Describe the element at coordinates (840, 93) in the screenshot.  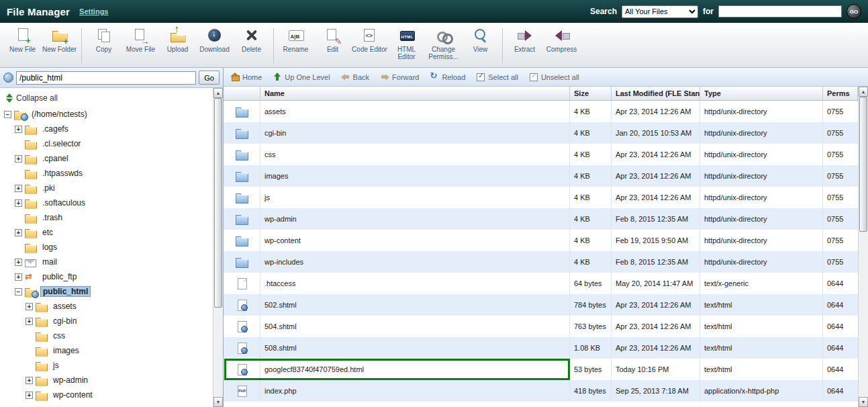
I see `perms-column-header: Perms` at that location.